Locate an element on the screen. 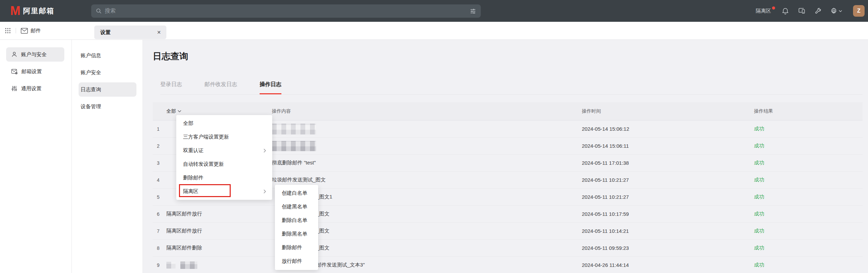 This screenshot has height=273, width=868. advanced-search-icon is located at coordinates (473, 11).